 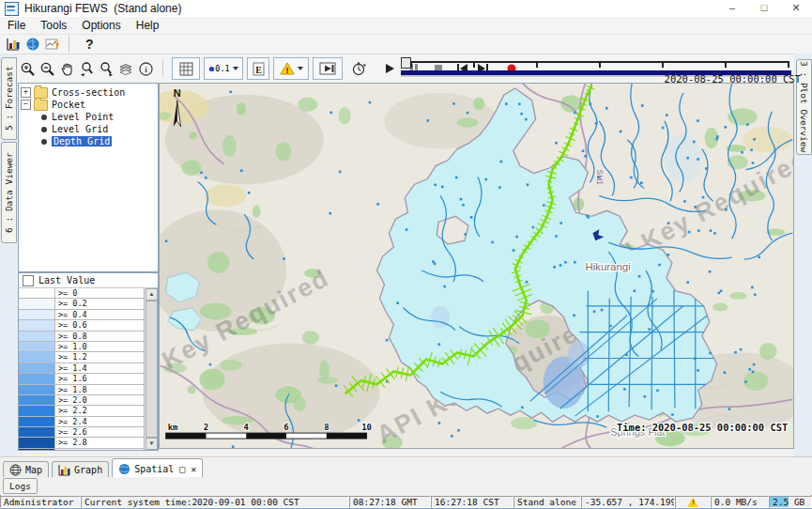 What do you see at coordinates (82, 443) in the screenshot?
I see `legend-row: >= 2.8` at bounding box center [82, 443].